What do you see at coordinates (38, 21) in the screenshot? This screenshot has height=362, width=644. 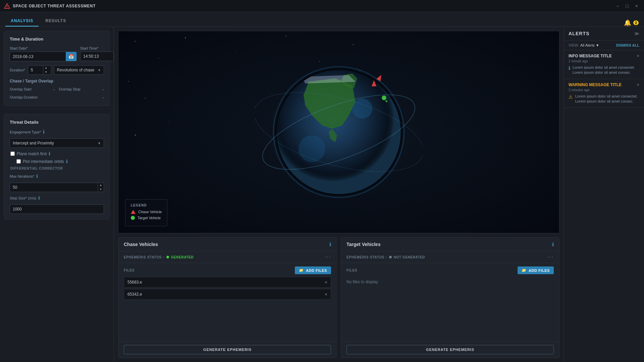 I see `nav-tabs: ANALYSIS RESULTS` at bounding box center [38, 21].